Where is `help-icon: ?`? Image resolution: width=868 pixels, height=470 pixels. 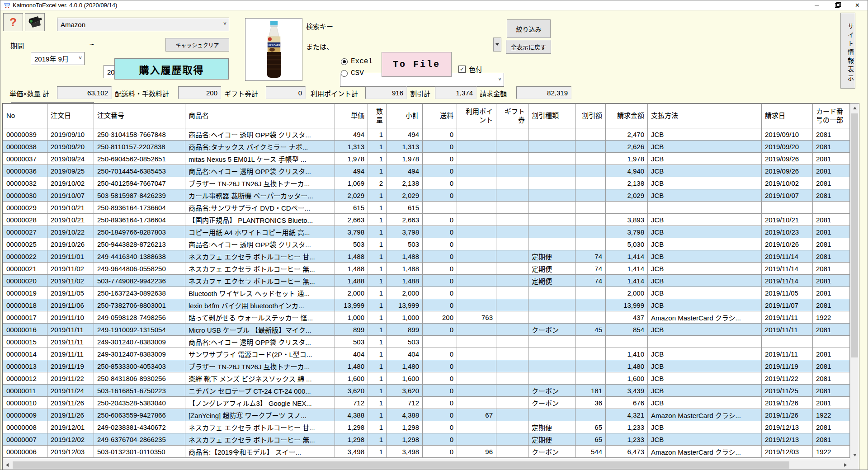
help-icon: ? is located at coordinates (13, 23).